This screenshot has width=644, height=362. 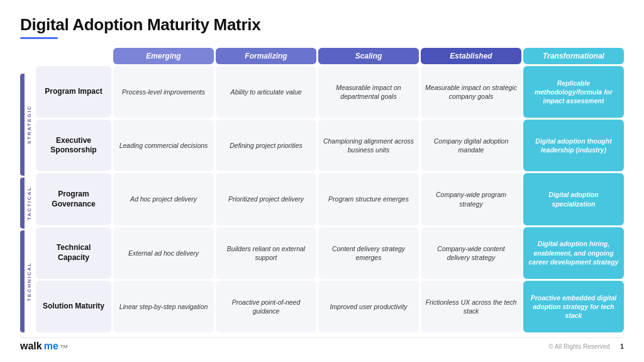 What do you see at coordinates (330, 307) in the screenshot?
I see `table-row: Solution Maturity Linear step-by-step na…` at bounding box center [330, 307].